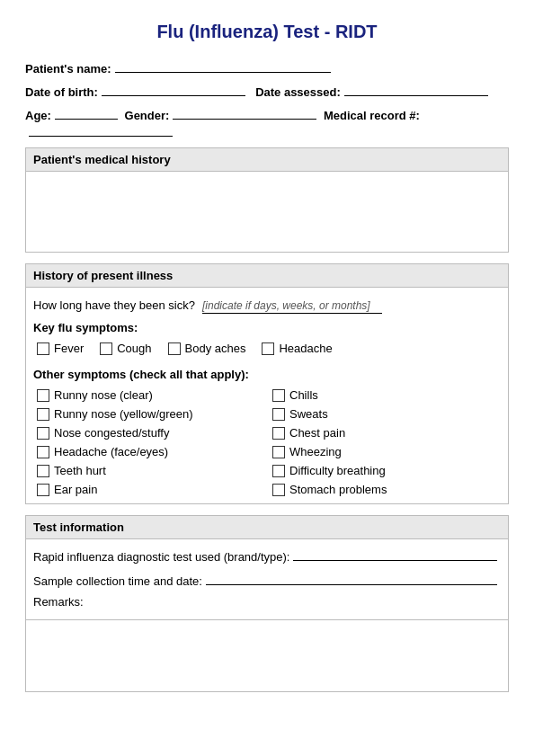 The width and height of the screenshot is (534, 756). Describe the element at coordinates (387, 471) in the screenshot. I see `symptom-difficulty-breathing: Difficulty breathing` at that location.